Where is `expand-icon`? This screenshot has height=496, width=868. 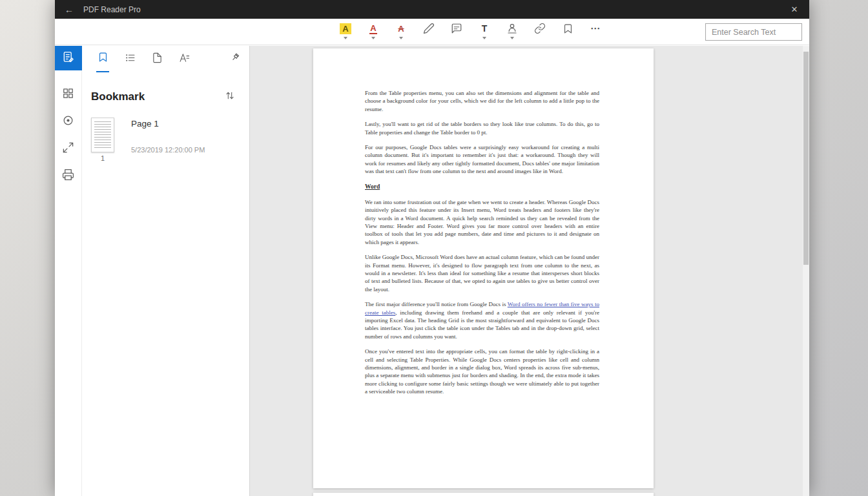 expand-icon is located at coordinates (68, 149).